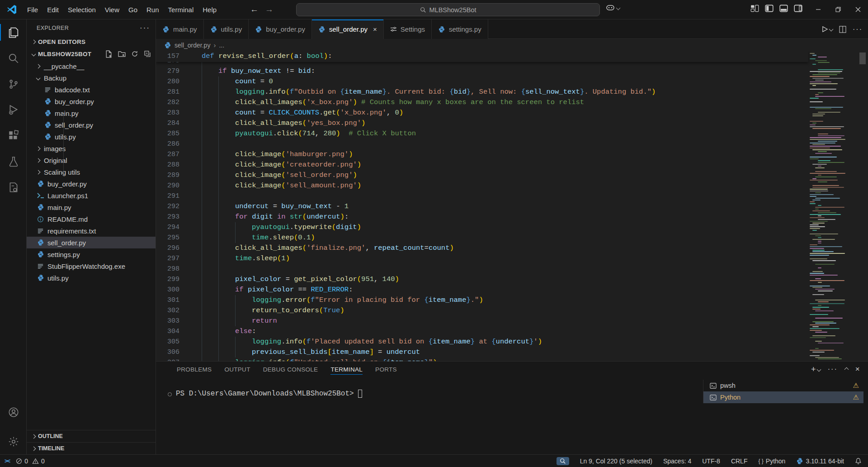  What do you see at coordinates (91, 266) in the screenshot?
I see `file-stubflipperwatchdog-exe: StubFlipperWatchdog.exe` at bounding box center [91, 266].